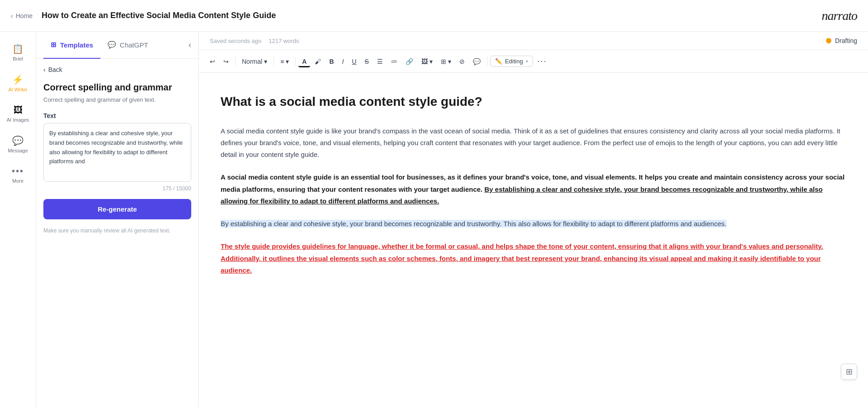 The width and height of the screenshot is (868, 407). I want to click on tab-templates-label: Templates, so click(77, 45).